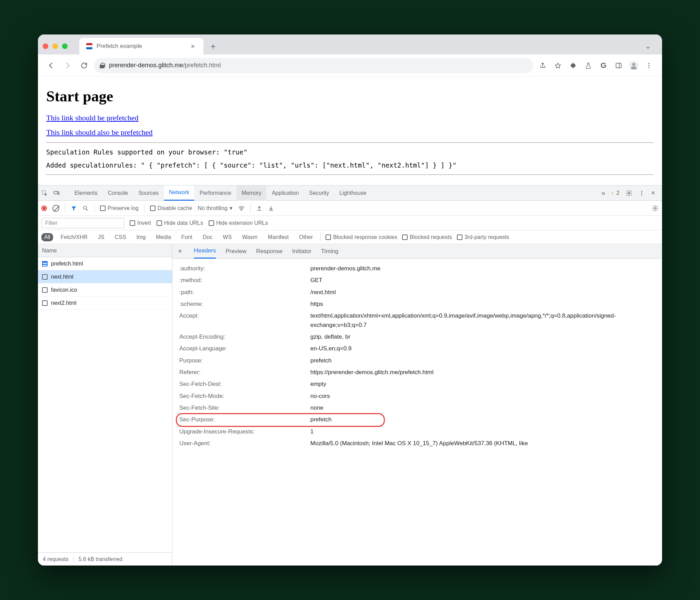 Image resolution: width=700 pixels, height=600 pixels. Describe the element at coordinates (105, 303) in the screenshot. I see `request-row: next2.html` at that location.